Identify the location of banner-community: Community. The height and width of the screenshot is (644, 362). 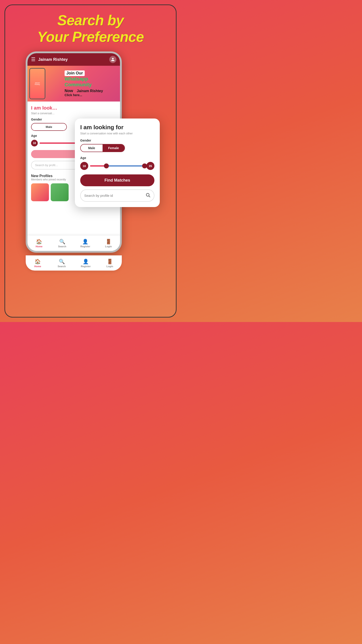
(78, 84).